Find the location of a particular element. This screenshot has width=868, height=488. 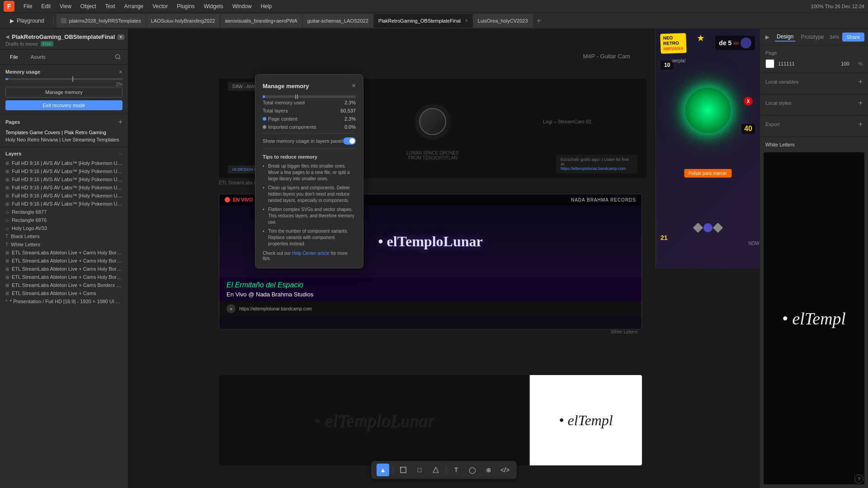

figma-logo: F is located at coordinates (9, 6).